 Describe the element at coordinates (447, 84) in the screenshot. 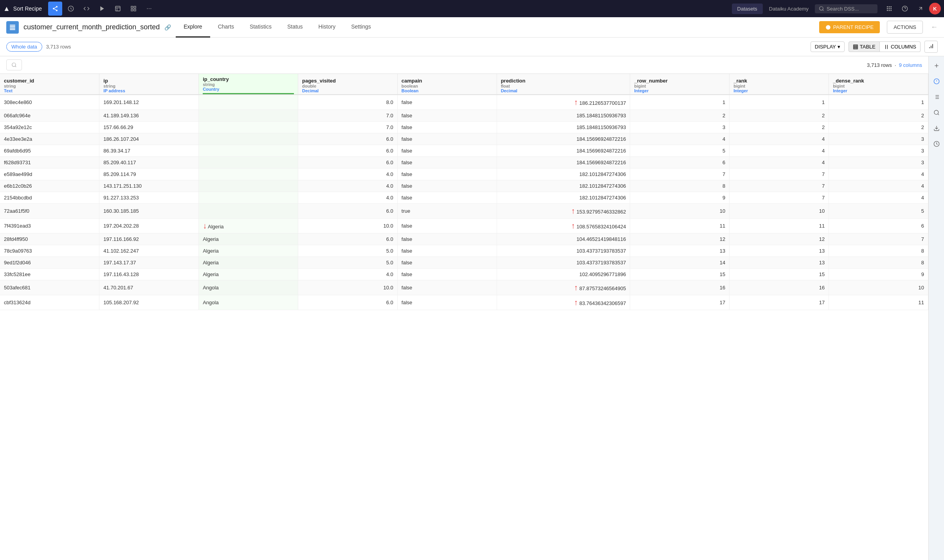

I see `col-header-campain: campain boolean Boolean` at that location.